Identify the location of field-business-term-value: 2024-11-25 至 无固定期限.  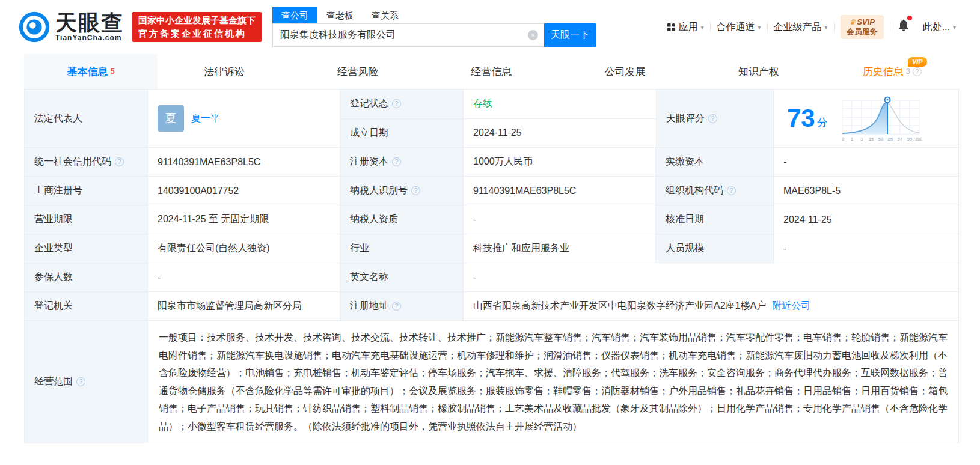
(244, 220).